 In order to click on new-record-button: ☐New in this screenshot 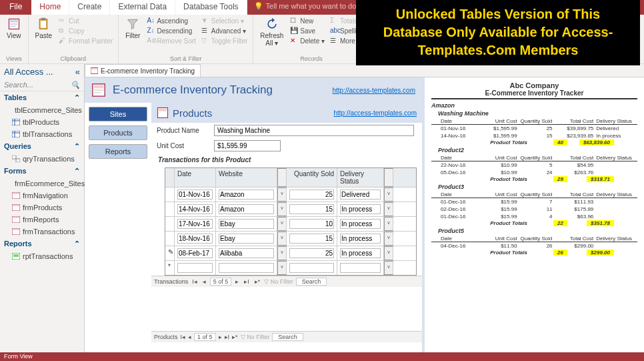, I will do `click(307, 21)`.